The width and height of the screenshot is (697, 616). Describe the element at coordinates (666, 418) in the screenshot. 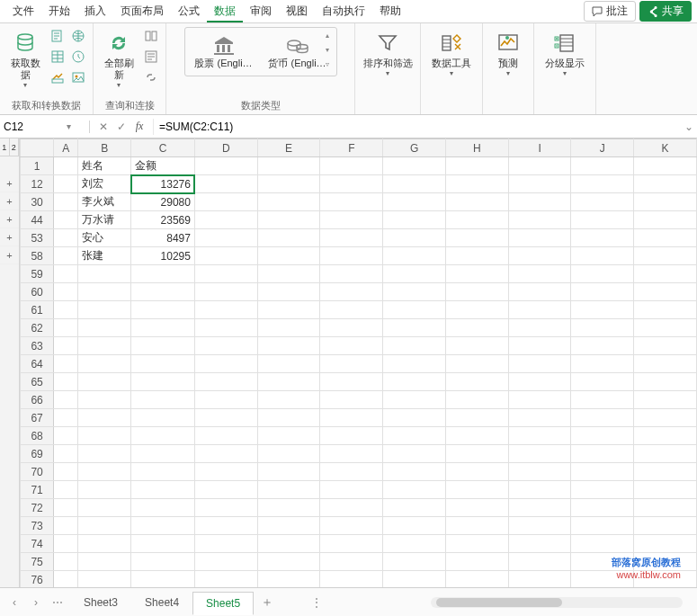

I see `cell-K67` at that location.